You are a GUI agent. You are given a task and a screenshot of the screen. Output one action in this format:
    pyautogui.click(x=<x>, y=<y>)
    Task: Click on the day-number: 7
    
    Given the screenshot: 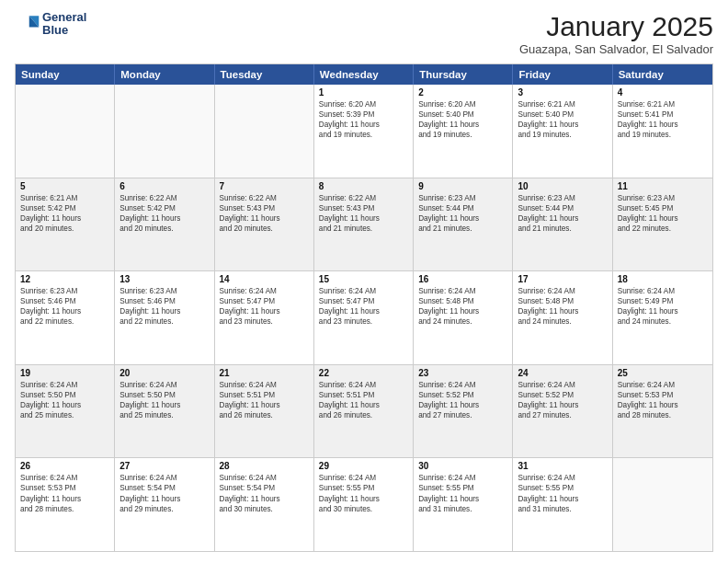 What is the action you would take?
    pyautogui.click(x=265, y=186)
    